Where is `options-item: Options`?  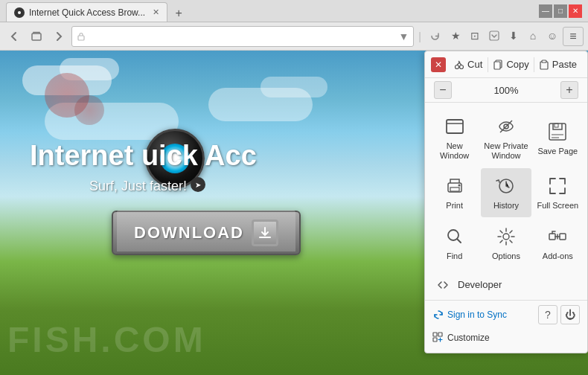
options-item: Options is located at coordinates (506, 243).